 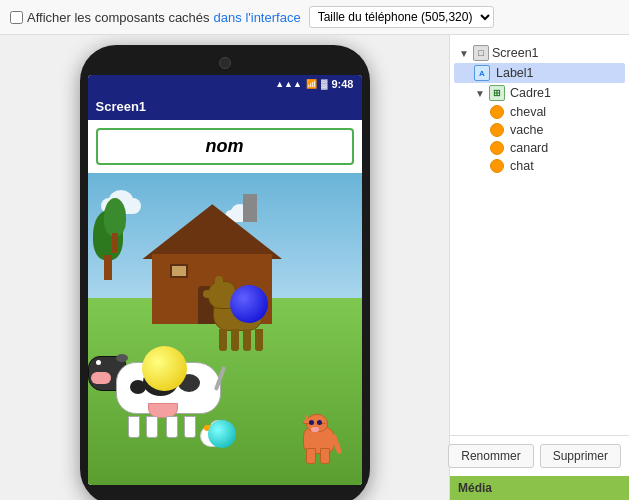 What do you see at coordinates (540, 166) in the screenshot?
I see `tree-item-chat: chat` at bounding box center [540, 166].